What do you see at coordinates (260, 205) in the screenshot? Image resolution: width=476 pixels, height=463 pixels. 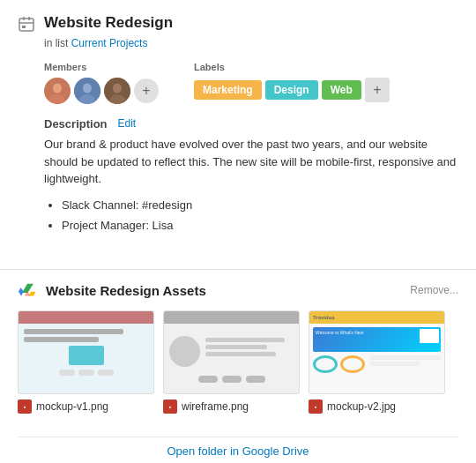 I see `list-item: Slack Channel: #redesign` at bounding box center [260, 205].